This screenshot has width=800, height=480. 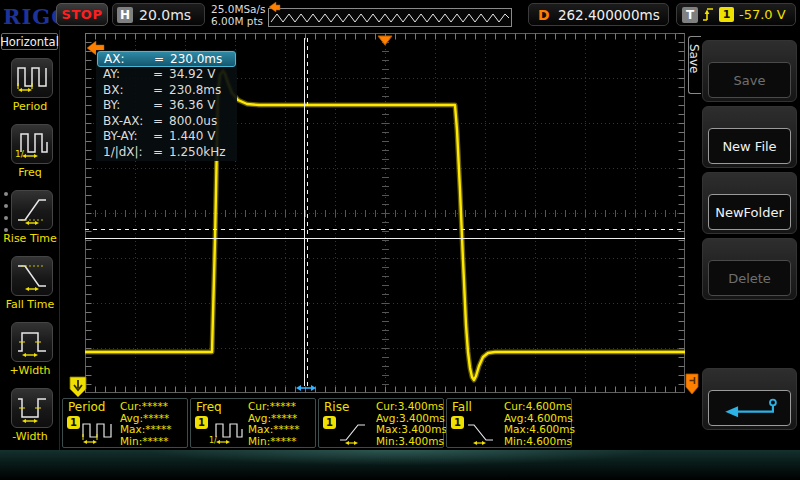 What do you see at coordinates (30, 436) in the screenshot?
I see `menu-label-minus-width: -Width` at bounding box center [30, 436].